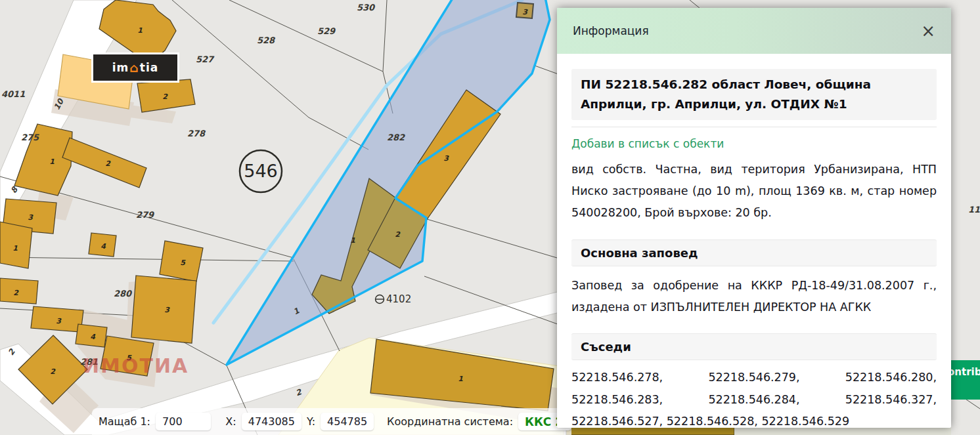  Describe the element at coordinates (123, 294) in the screenshot. I see `map-label: 280` at that location.